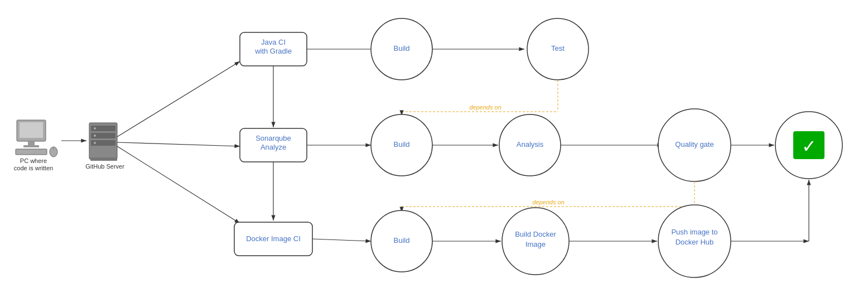  Describe the element at coordinates (402, 48) in the screenshot. I see `build1-label: Build` at that location.